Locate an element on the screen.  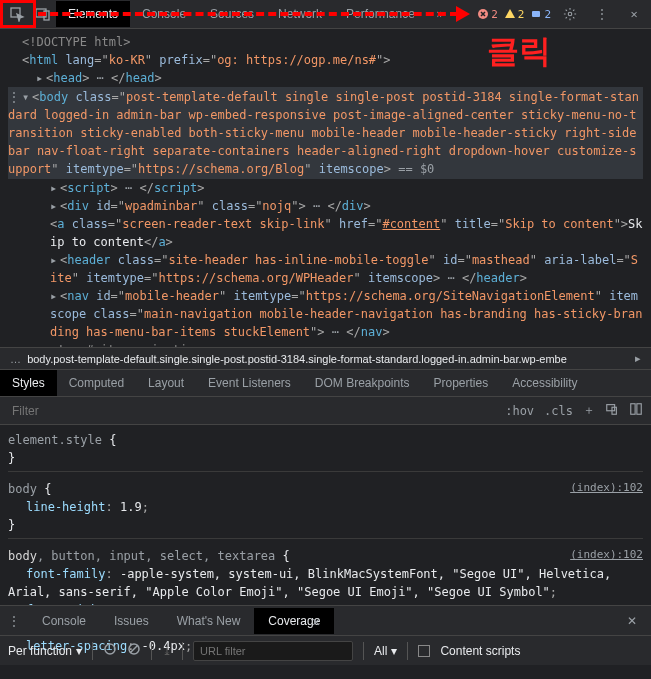
export-icon: ⤓ is located at coordinates (167, 651).